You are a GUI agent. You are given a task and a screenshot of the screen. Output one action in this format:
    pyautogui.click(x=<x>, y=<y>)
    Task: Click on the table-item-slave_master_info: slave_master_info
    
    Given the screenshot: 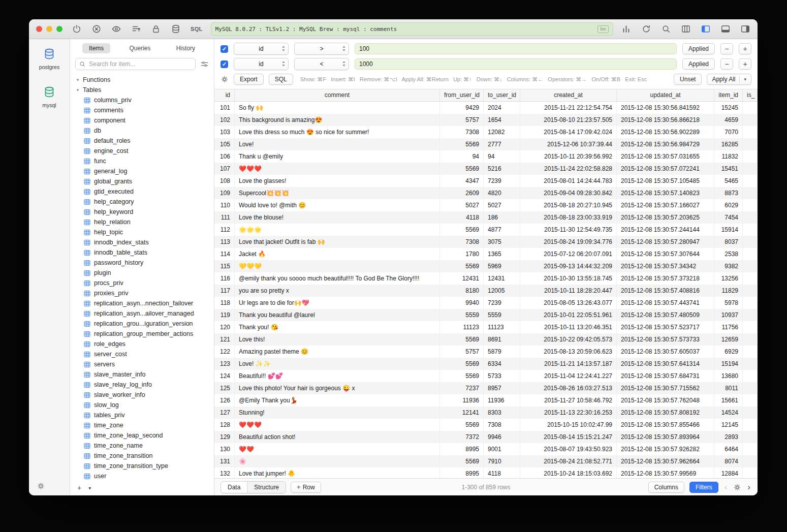 What is the action you would take?
    pyautogui.click(x=142, y=374)
    